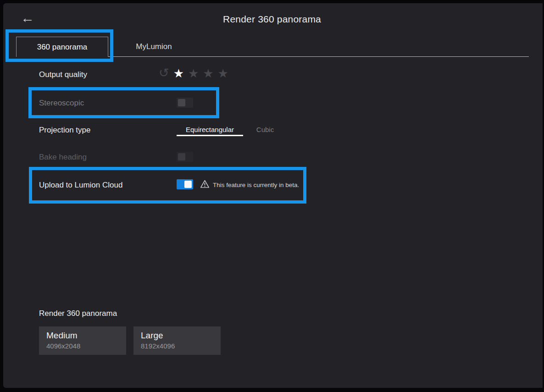 Image resolution: width=544 pixels, height=392 pixels. I want to click on render-large-button: Large 8192x4096, so click(177, 341).